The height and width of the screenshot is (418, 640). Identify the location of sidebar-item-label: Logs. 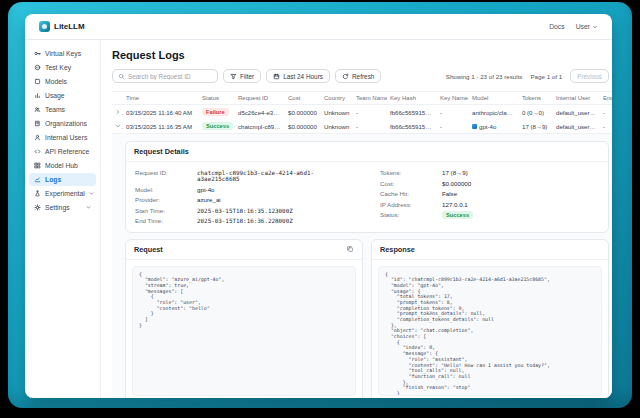
(53, 180).